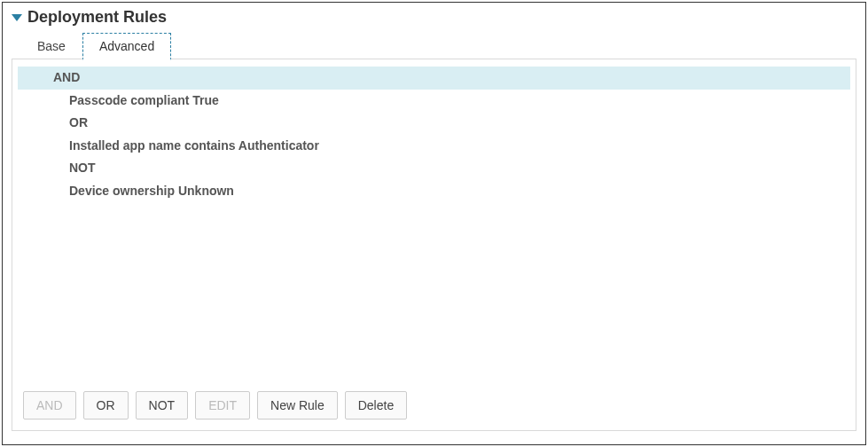 The width and height of the screenshot is (868, 447). What do you see at coordinates (434, 18) in the screenshot?
I see `panel-header: Deployment Rules` at bounding box center [434, 18].